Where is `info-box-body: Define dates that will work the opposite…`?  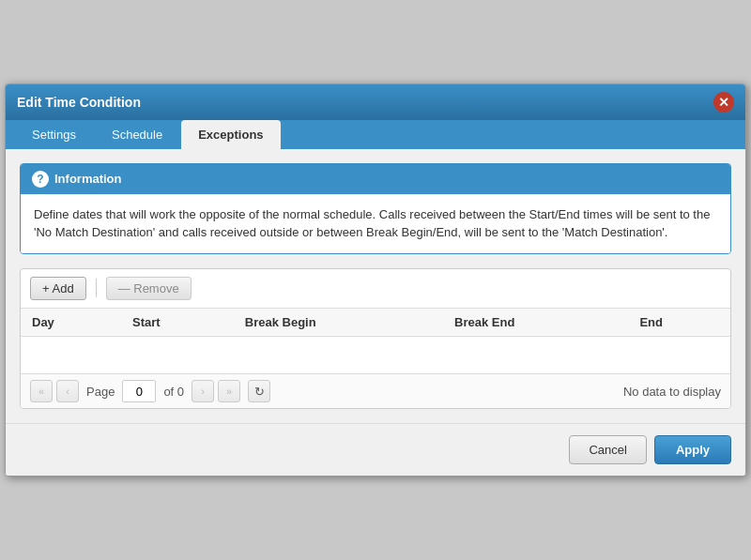 info-box-body: Define dates that will work the opposite… is located at coordinates (376, 223).